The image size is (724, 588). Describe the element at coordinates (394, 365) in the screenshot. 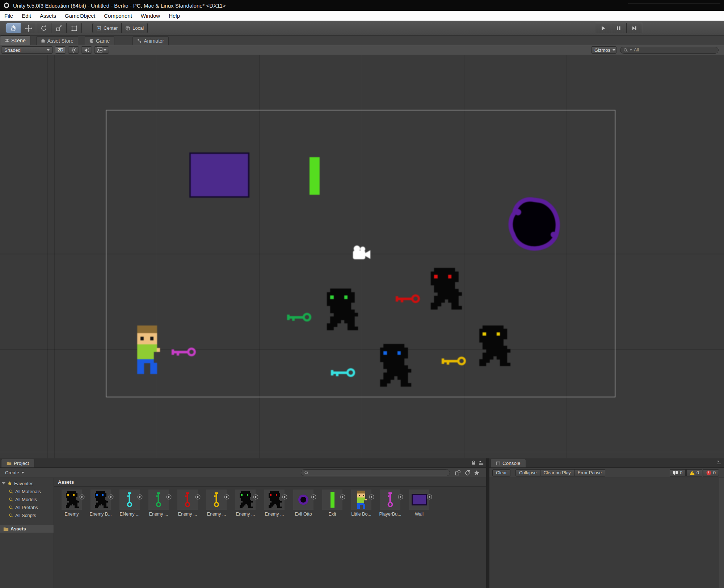

I see `enemy-blue` at that location.